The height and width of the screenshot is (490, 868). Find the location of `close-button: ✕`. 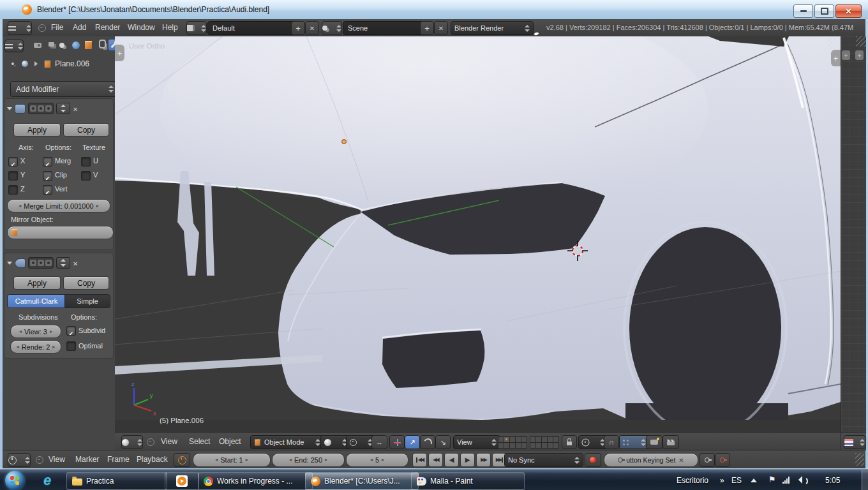

close-button: ✕ is located at coordinates (849, 11).